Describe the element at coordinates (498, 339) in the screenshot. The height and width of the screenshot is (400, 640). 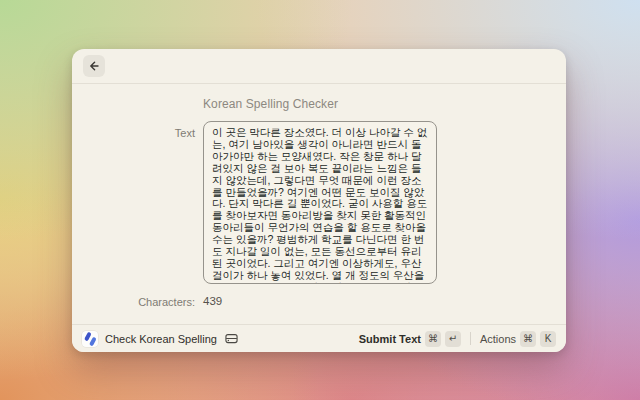
I see `actions-button: Actions` at that location.